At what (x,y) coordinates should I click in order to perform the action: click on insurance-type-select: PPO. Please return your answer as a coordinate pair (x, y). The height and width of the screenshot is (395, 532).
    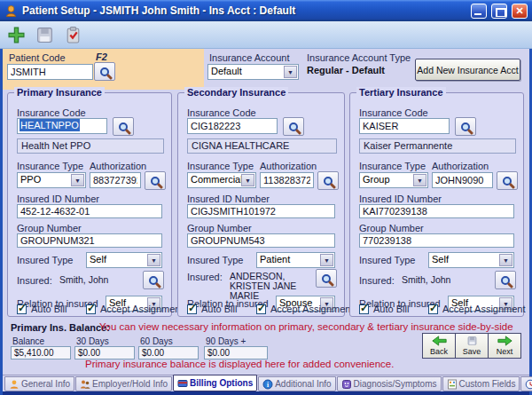
    Looking at the image, I should click on (51, 180).